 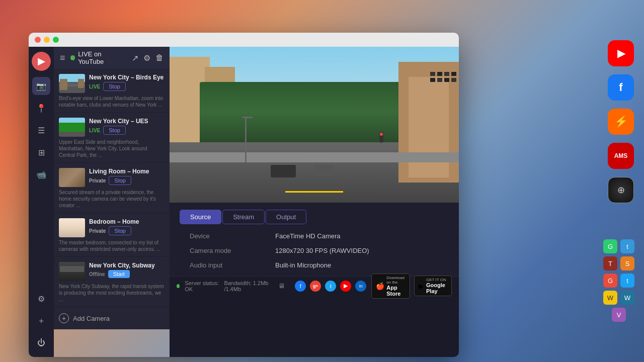 I want to click on list-item: New York City – Birds Eye LIVE Stop Bird…, so click(x=112, y=90).